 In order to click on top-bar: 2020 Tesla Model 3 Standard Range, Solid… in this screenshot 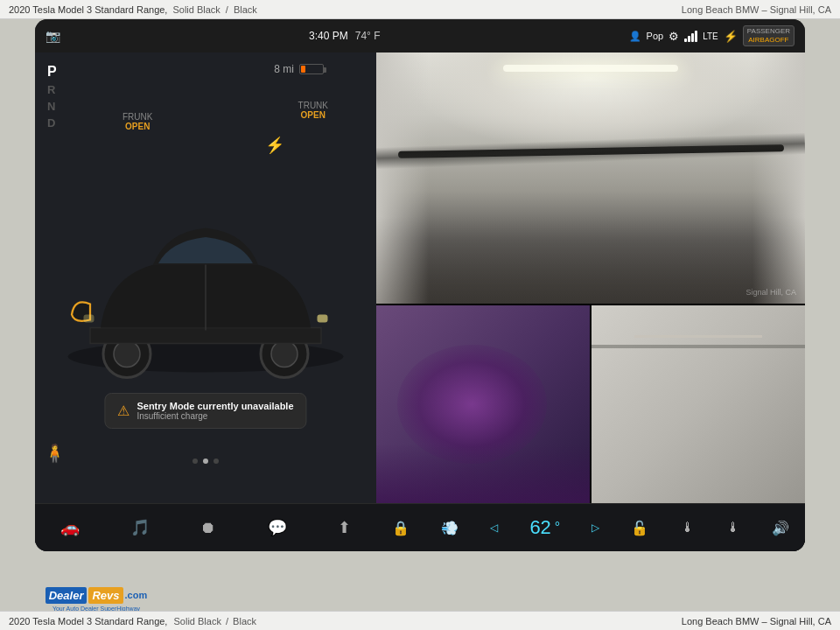, I will do `click(420, 10)`.